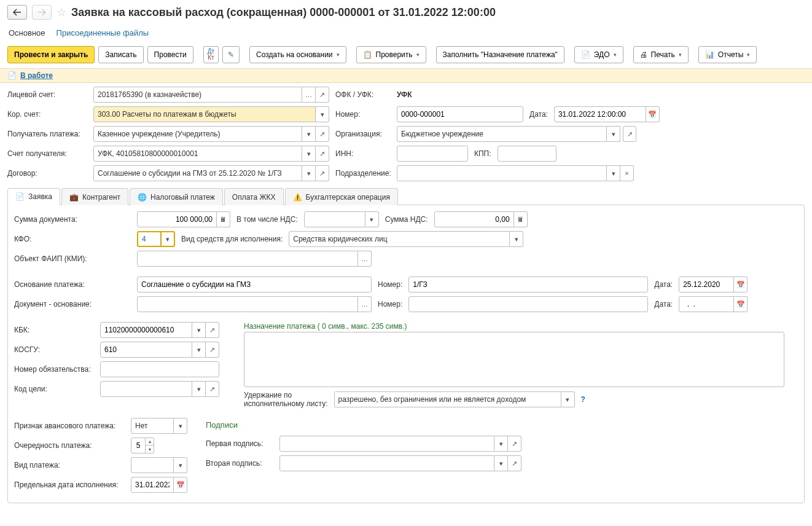  What do you see at coordinates (600, 114) in the screenshot?
I see `date-input` at bounding box center [600, 114].